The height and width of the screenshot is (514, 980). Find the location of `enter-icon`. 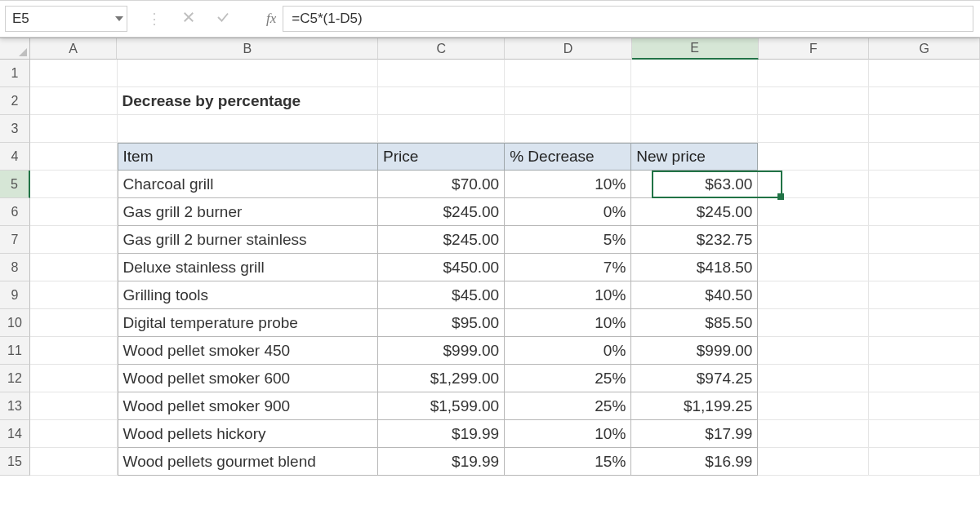

enter-icon is located at coordinates (223, 20).